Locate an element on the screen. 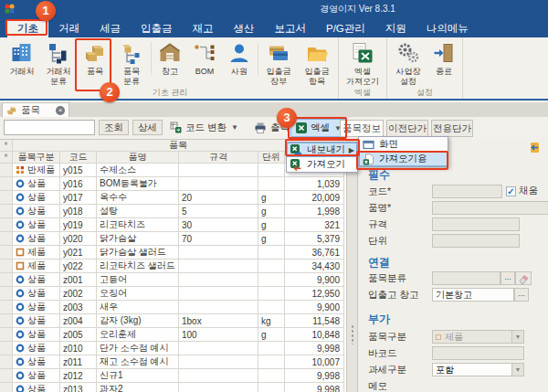 The image size is (548, 392). table-row: 상품 z005 오리훈제 100 g 10,848 is located at coordinates (174, 334).